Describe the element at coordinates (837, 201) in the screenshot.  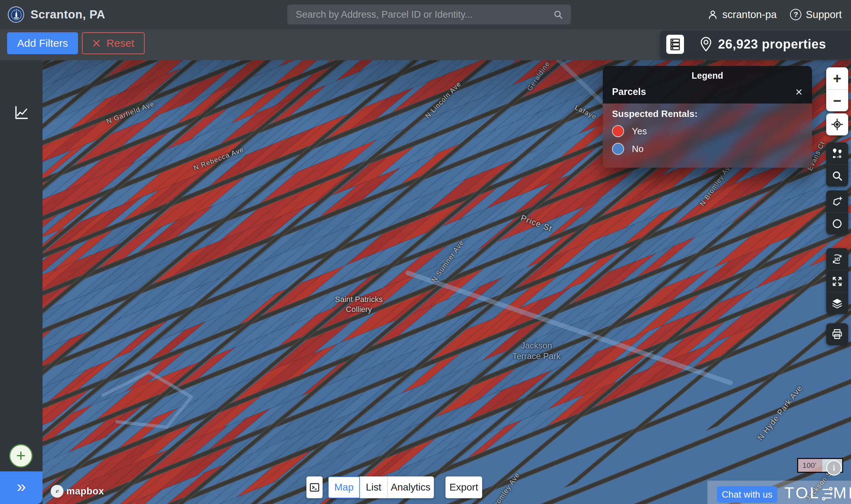
I see `polygon-plus-icon` at that location.